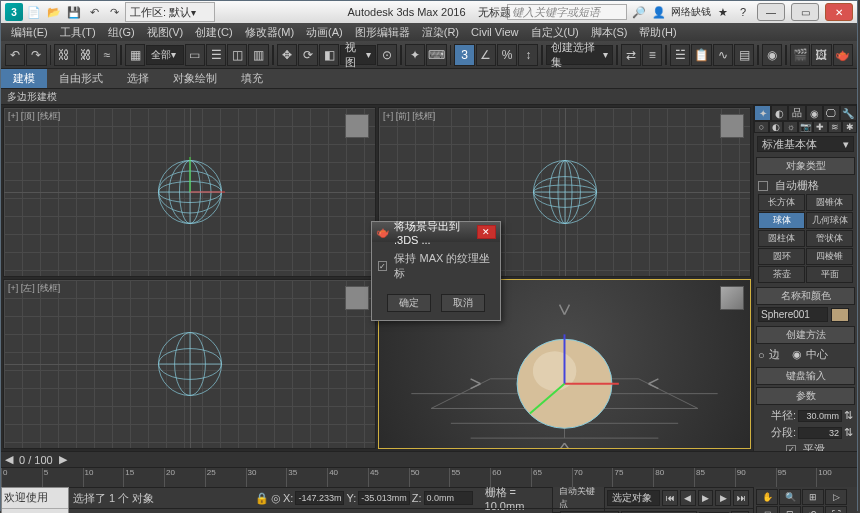 This screenshot has height=513, width=860. I want to click on maxscript-mini-listener: 欢迎使用 MAXSc, so click(35, 500).